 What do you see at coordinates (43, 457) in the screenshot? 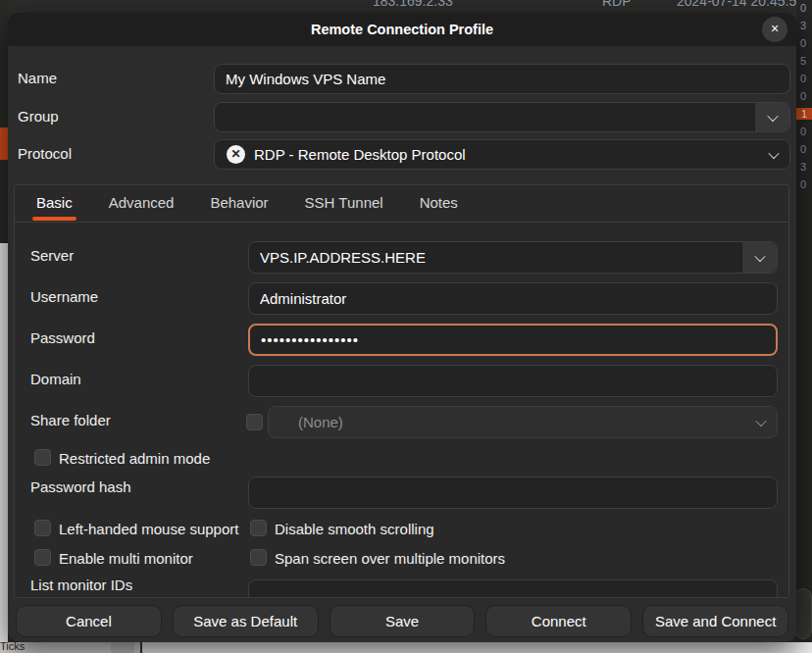
I see `restricted-admin-checkbox` at bounding box center [43, 457].